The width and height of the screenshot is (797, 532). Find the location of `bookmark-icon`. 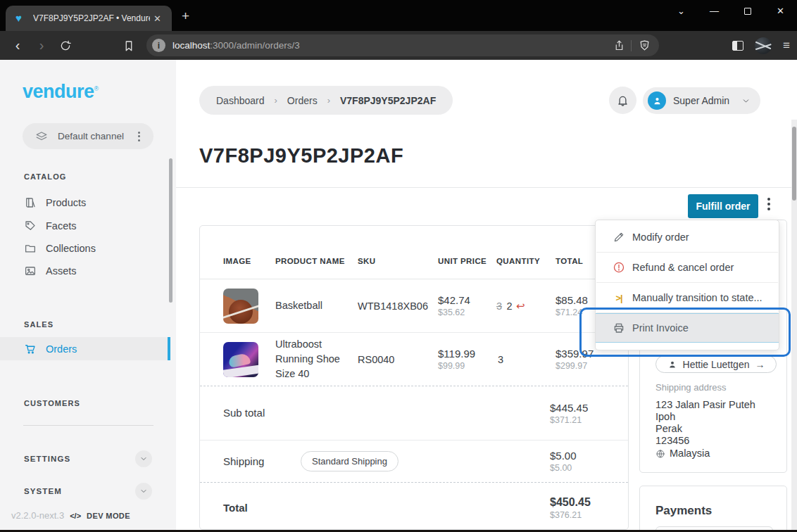

bookmark-icon is located at coordinates (129, 46).